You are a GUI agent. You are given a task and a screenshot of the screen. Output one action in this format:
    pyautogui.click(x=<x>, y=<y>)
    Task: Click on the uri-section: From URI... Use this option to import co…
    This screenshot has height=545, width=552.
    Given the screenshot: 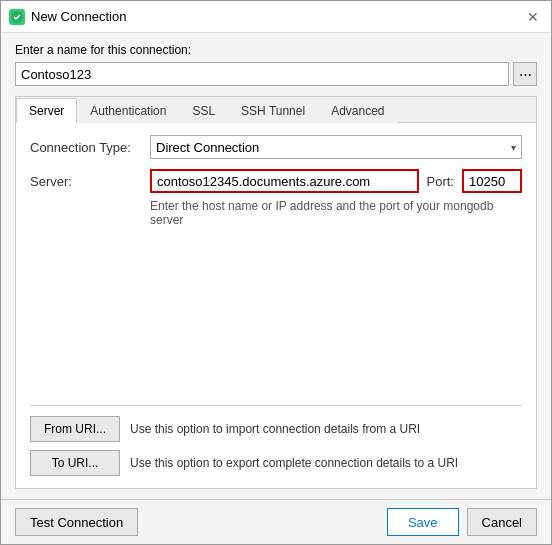 What is the action you would take?
    pyautogui.click(x=276, y=440)
    